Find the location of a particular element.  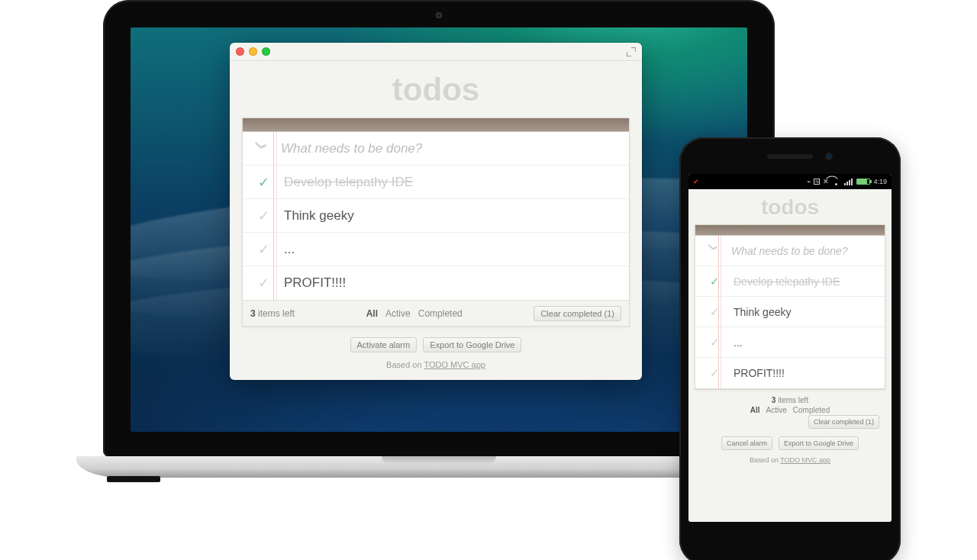

cancel-alarm-button: Cancel alarm is located at coordinates (746, 443).